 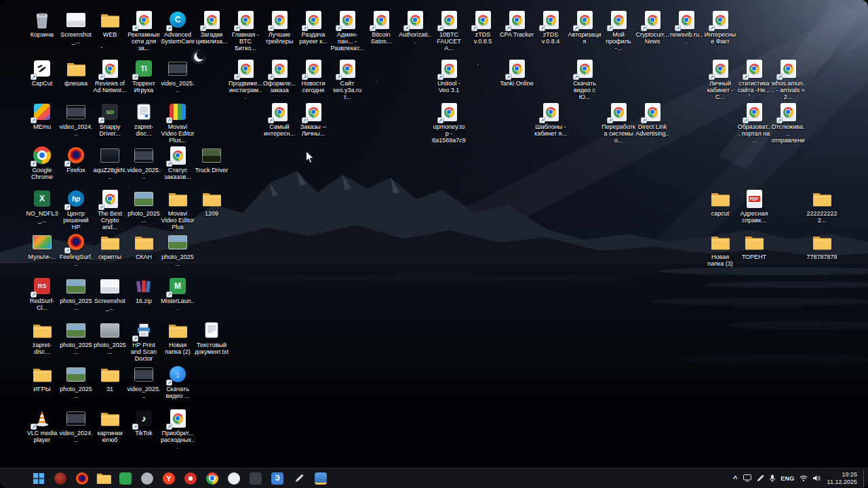 I want to click on desktop-icon-folder: картинки ютюб, so click(x=110, y=426).